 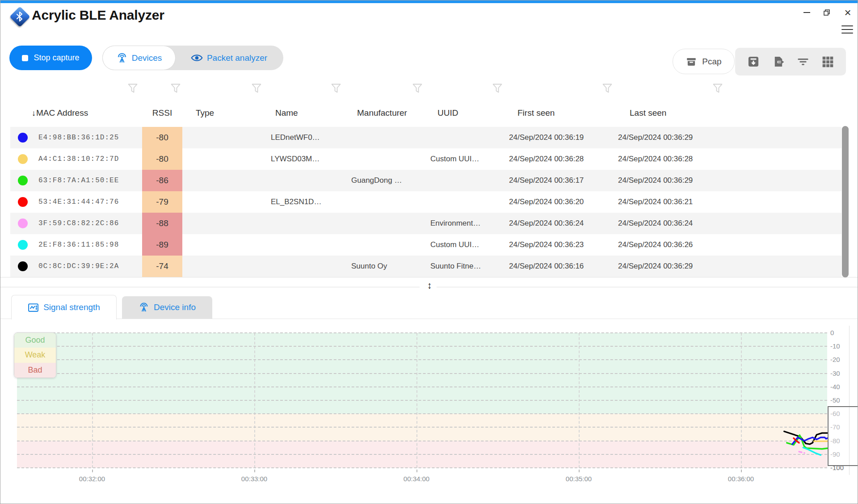 I want to click on table-row: 63:F8:7A:A1:50:EE -86 GuangDong … 24/Sep…, so click(x=426, y=181).